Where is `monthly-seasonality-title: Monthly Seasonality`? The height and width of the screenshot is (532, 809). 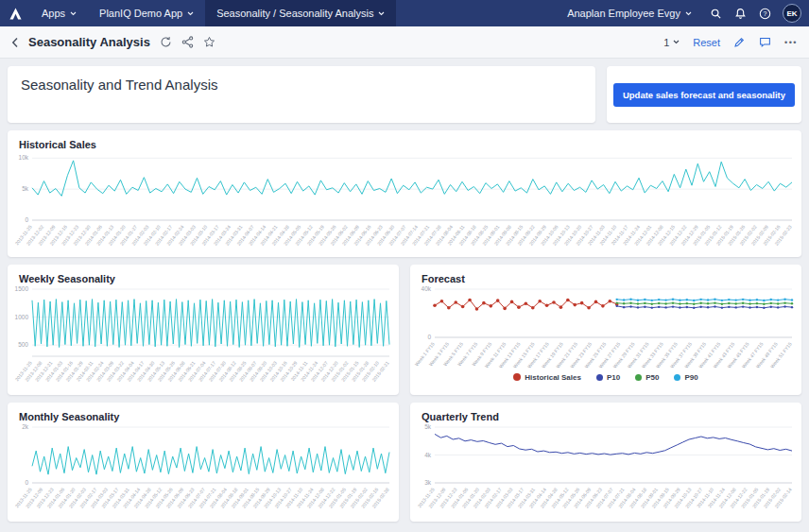 monthly-seasonality-title: Monthly Seasonality is located at coordinates (203, 417).